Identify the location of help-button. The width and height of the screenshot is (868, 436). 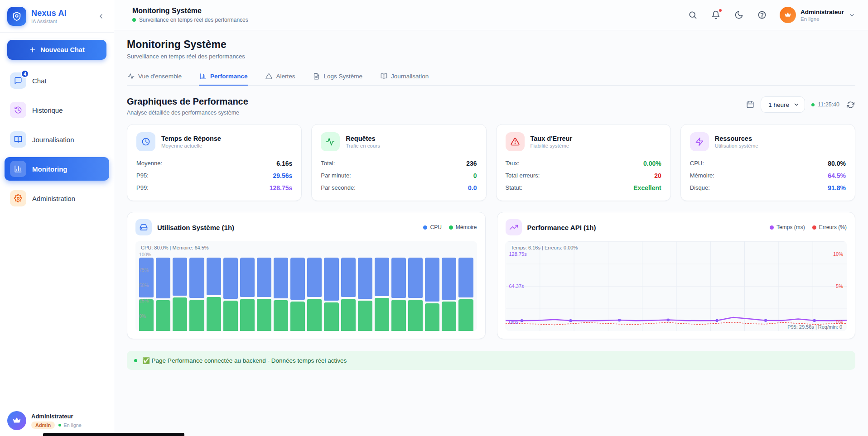
(762, 15).